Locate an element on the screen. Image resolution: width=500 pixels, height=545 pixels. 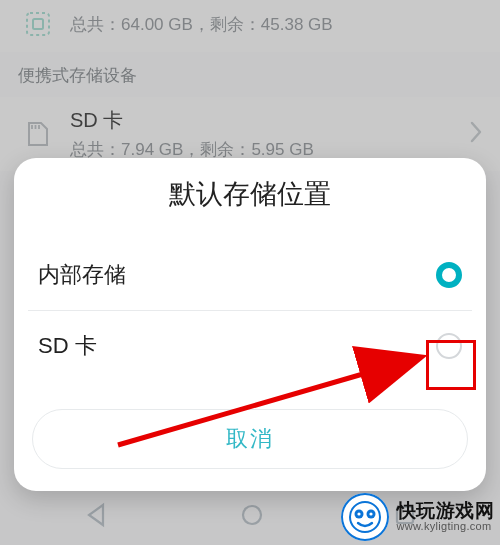
cancel-button: 取消 is located at coordinates (250, 439).